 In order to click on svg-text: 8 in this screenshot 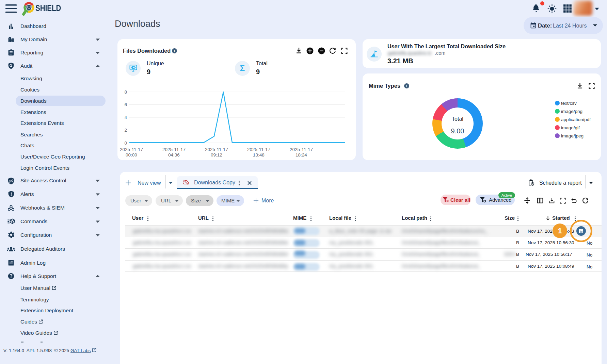, I will do `click(126, 92)`.